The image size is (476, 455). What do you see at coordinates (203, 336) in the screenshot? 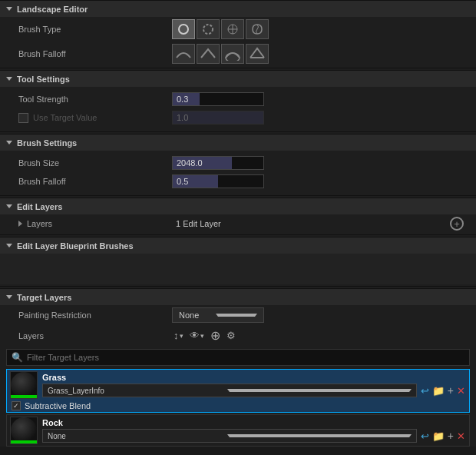
I see `eye-chevron: ▾` at bounding box center [203, 336].